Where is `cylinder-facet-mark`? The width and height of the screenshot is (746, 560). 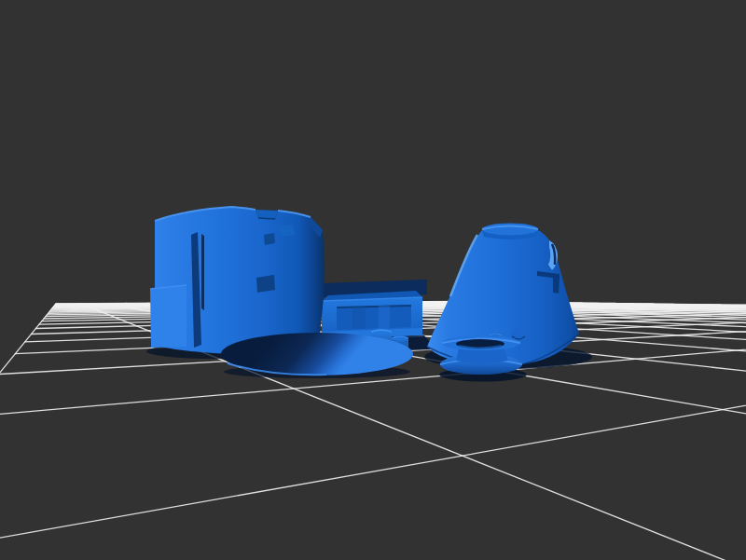 cylinder-facet-mark is located at coordinates (287, 231).